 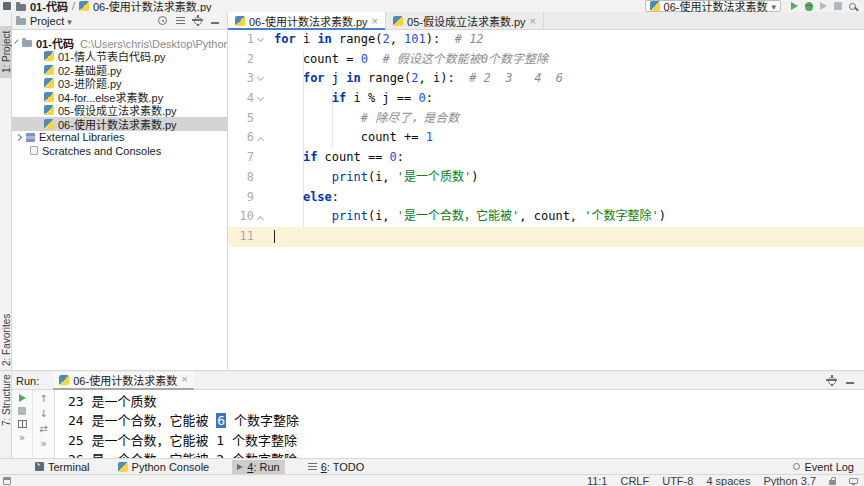 What do you see at coordinates (546, 79) in the screenshot?
I see `editor-line: 3 for j in range(2, i): # 2 3 4 6` at bounding box center [546, 79].